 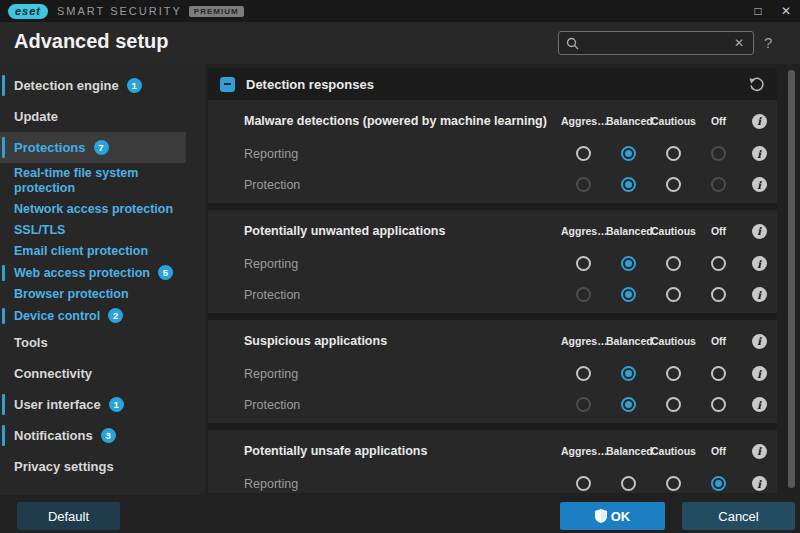 What do you see at coordinates (93, 148) in the screenshot?
I see `sidebar-item-protections: Protections7` at bounding box center [93, 148].